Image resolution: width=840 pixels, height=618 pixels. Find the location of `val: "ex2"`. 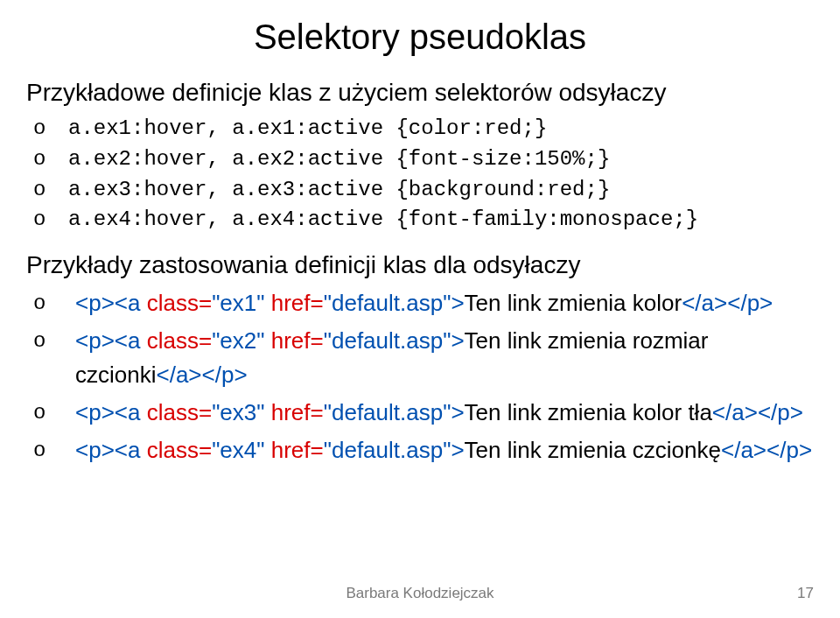

val: "ex2" is located at coordinates (238, 341).